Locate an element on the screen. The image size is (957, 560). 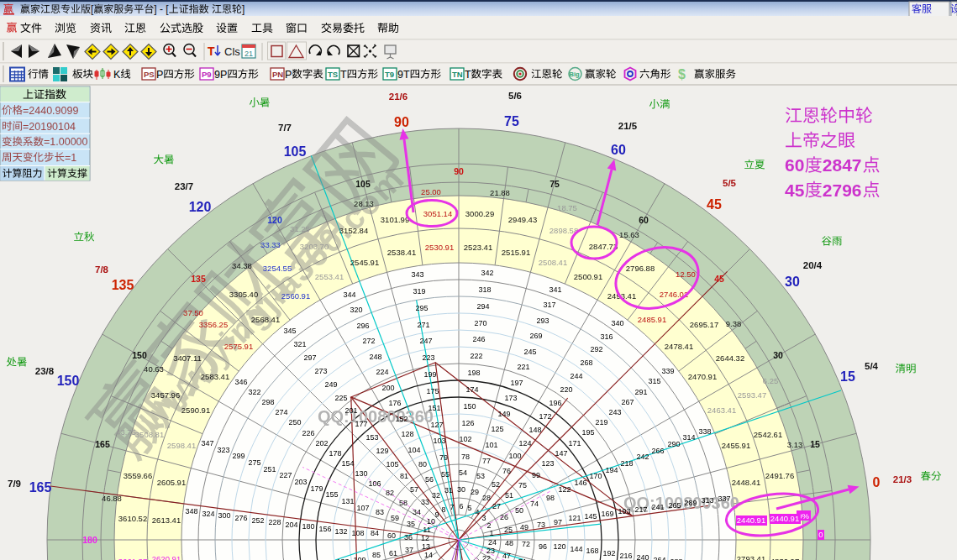
svg-text: 61 is located at coordinates (393, 553).